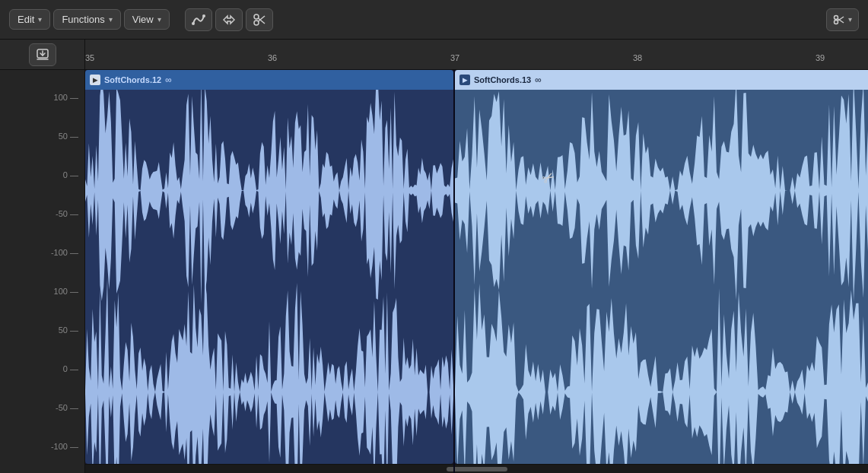 Image resolution: width=868 pixels, height=473 pixels. What do you see at coordinates (43, 446) in the screenshot?
I see `amp-label-neg100-bottom: -100 —` at bounding box center [43, 446].